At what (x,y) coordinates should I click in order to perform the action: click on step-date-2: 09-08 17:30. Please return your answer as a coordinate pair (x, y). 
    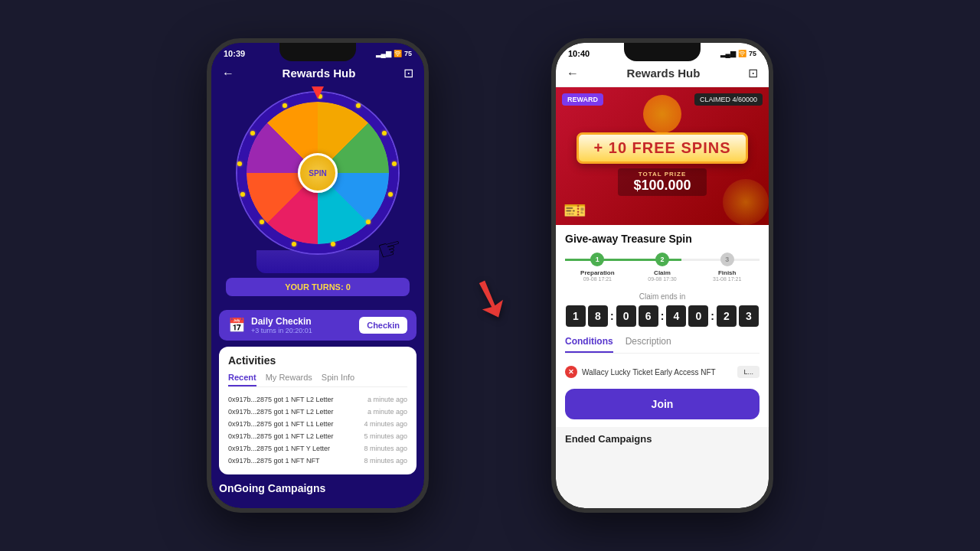
    Looking at the image, I should click on (662, 279).